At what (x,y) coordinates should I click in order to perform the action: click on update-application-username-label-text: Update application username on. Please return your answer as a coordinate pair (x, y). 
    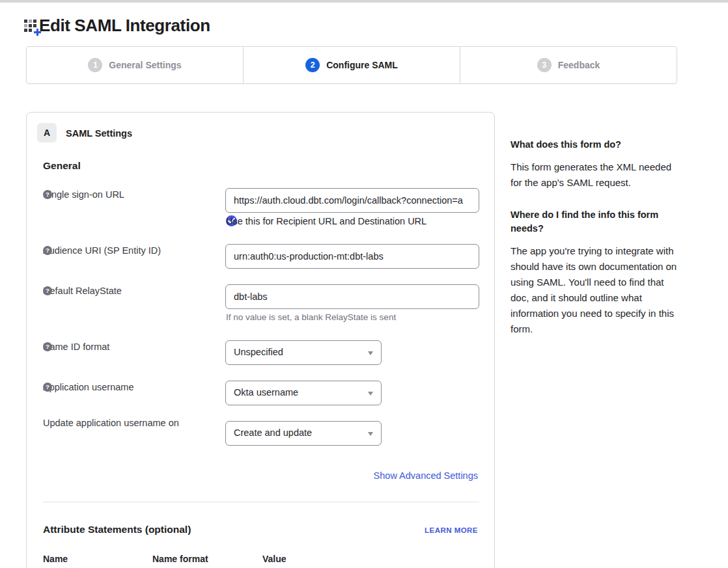
    Looking at the image, I should click on (111, 423).